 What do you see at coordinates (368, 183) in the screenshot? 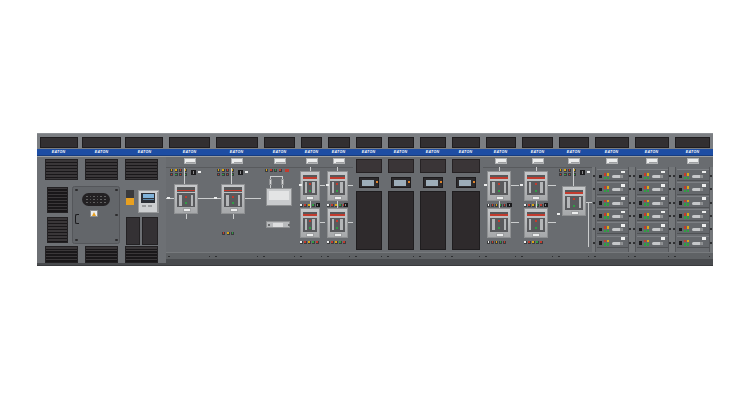
I see `hmi-screen` at bounding box center [368, 183].